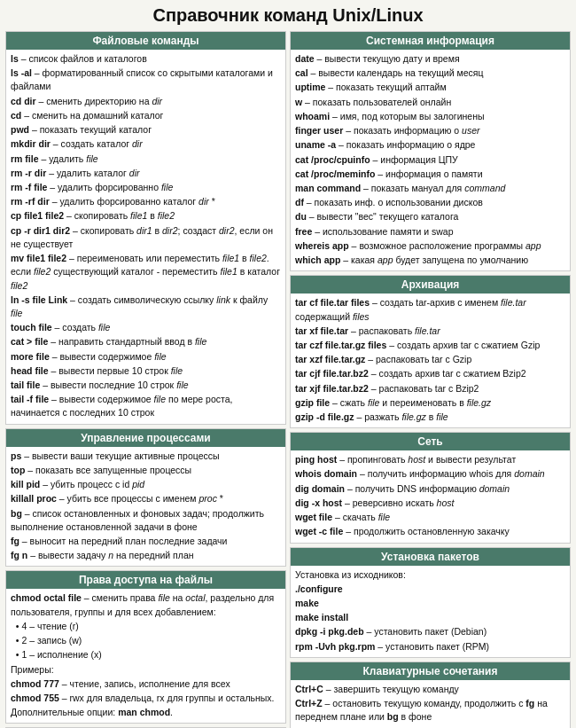 Image resolution: width=576 pixels, height=728 pixels. What do you see at coordinates (145, 238) in the screenshot?
I see `file-cmd-12: cp -r dir1 dir2 – скопировать dir1 в dir…` at bounding box center [145, 238].